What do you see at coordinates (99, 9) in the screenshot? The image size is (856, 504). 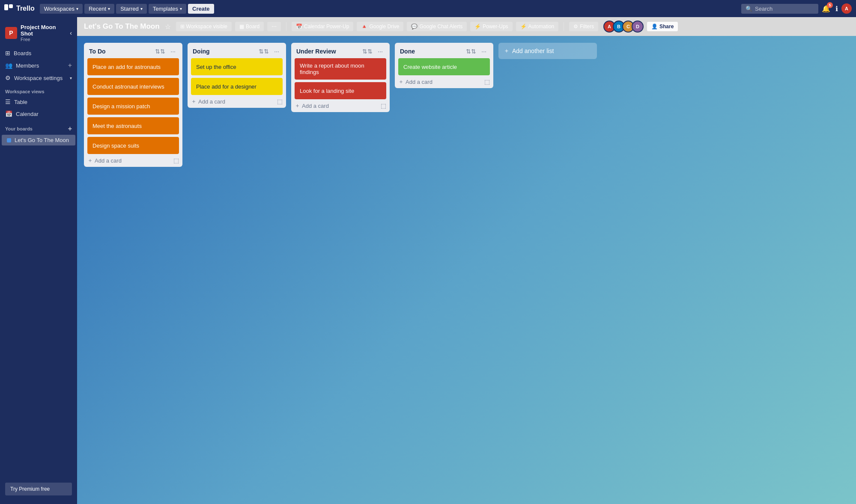 I see `recent-menu-button: Recent ▾` at bounding box center [99, 9].